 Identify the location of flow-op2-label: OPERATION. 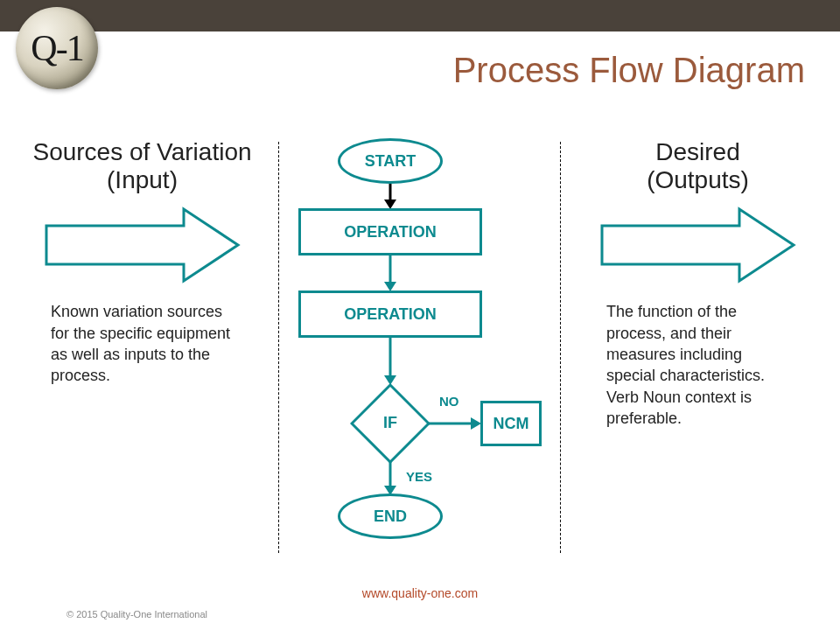
(390, 315).